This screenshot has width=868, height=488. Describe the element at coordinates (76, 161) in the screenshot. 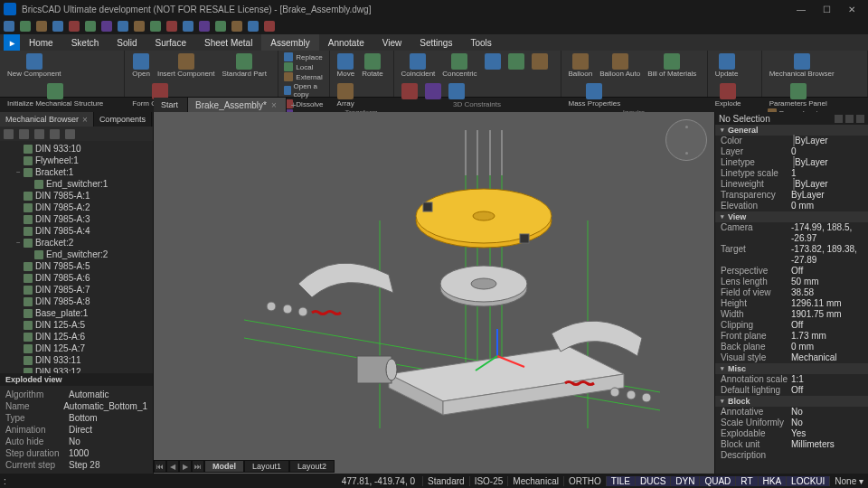

I see `tree-node: Flywheel:1` at that location.